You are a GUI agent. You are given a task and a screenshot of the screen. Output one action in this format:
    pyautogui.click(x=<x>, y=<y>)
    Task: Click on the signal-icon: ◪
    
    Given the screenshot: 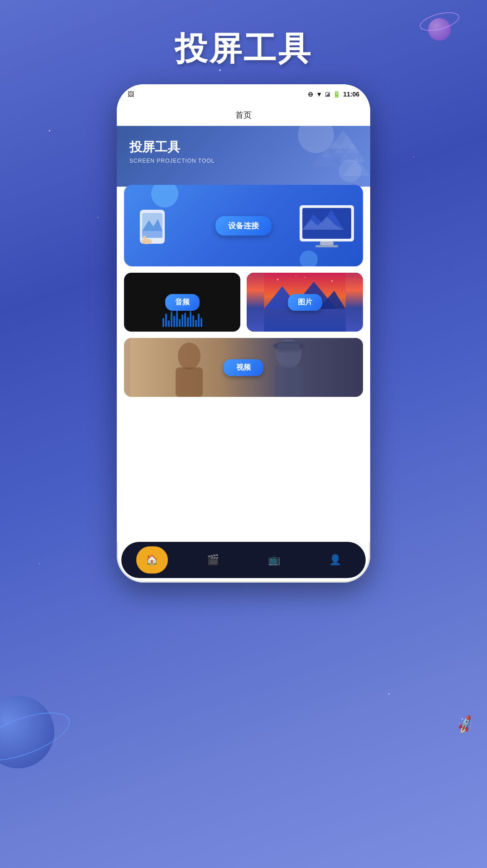 What is the action you would take?
    pyautogui.click(x=328, y=94)
    